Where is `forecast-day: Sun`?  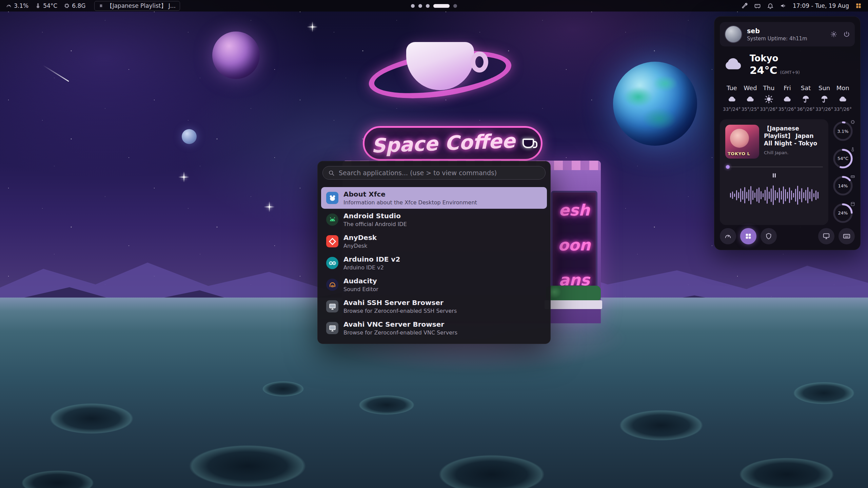 forecast-day: Sun is located at coordinates (825, 88).